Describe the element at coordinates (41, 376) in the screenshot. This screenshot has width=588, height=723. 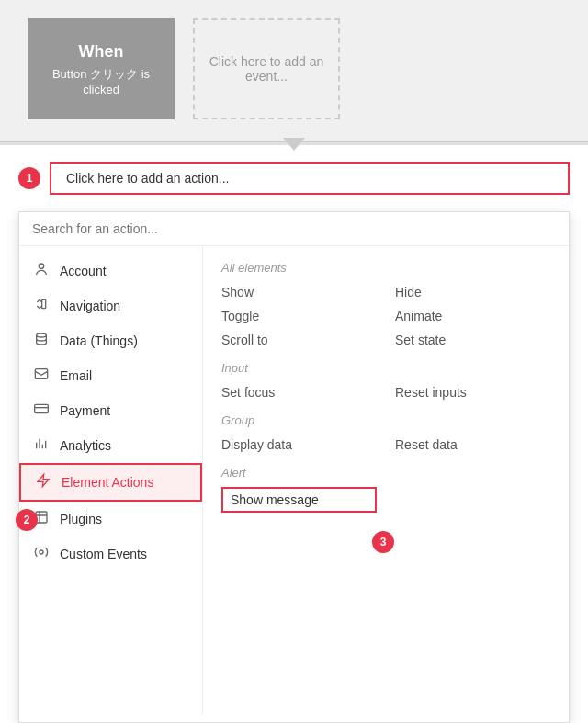
I see `email-icon` at that location.